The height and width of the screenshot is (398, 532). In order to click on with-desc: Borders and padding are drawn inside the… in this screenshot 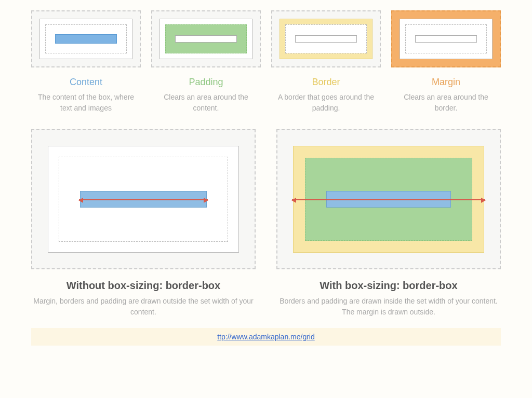, I will do `click(389, 307)`.